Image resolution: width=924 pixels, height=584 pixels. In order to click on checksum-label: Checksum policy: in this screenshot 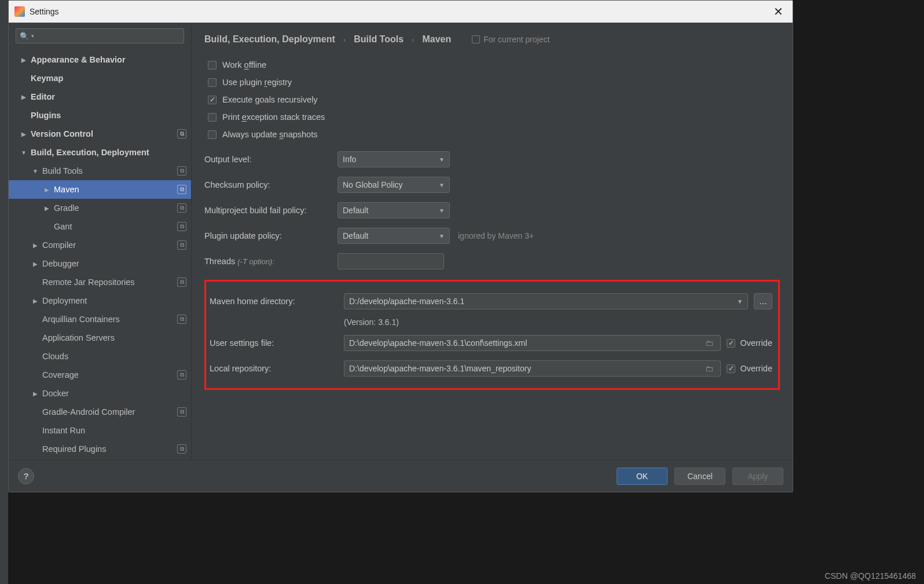, I will do `click(271, 185)`.